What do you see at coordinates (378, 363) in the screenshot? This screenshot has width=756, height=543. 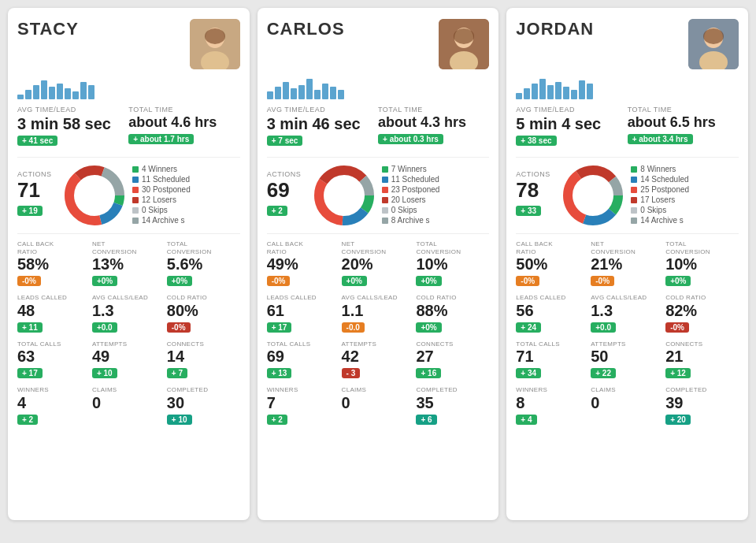 I see `stat-cell: ATTEMPTS 42 - 3` at bounding box center [378, 363].